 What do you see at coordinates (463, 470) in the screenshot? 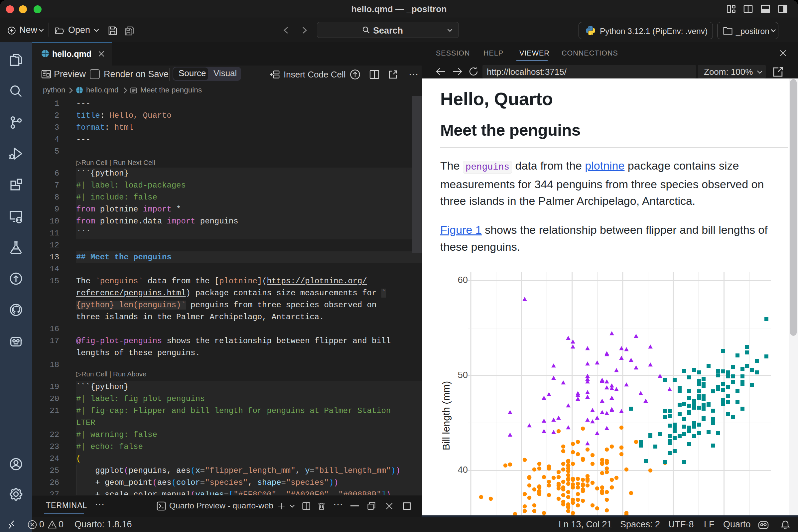
I see `svg-text: 40` at bounding box center [463, 470].